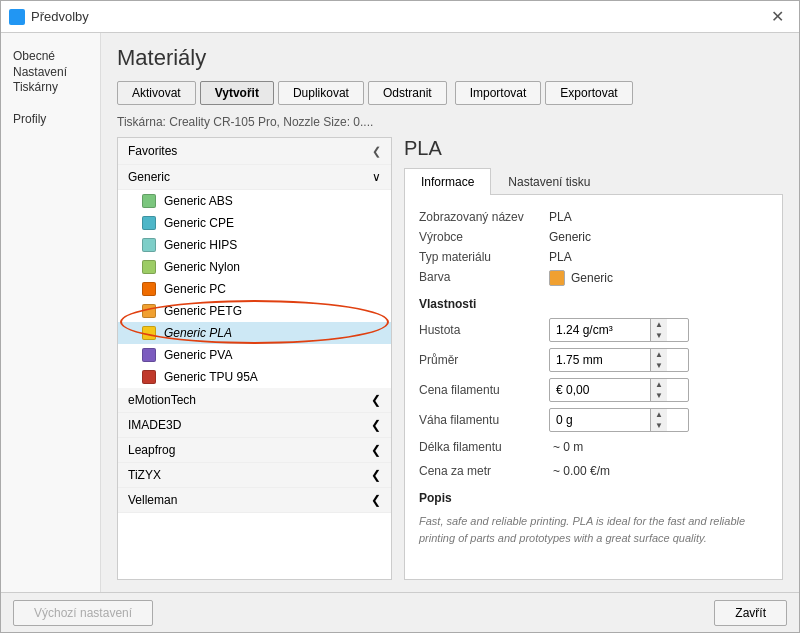  What do you see at coordinates (149, 201) in the screenshot?
I see `abs-color-swatch` at bounding box center [149, 201].